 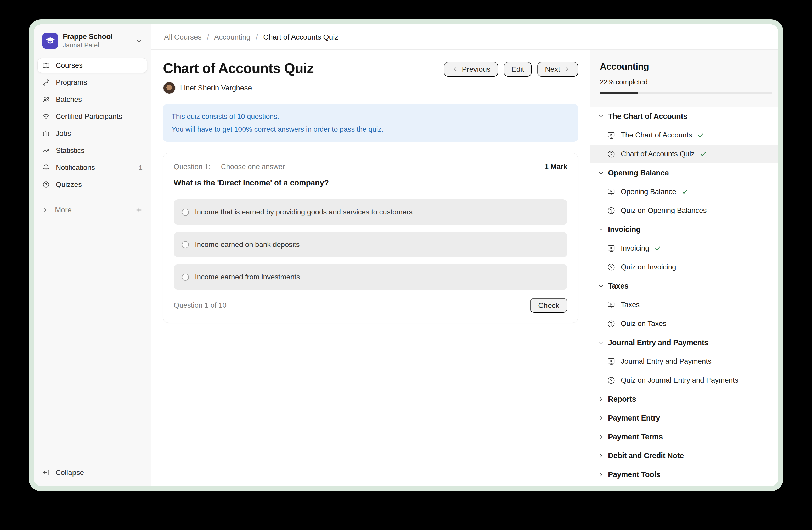 What do you see at coordinates (549, 305) in the screenshot?
I see `check-button: Check` at bounding box center [549, 305].